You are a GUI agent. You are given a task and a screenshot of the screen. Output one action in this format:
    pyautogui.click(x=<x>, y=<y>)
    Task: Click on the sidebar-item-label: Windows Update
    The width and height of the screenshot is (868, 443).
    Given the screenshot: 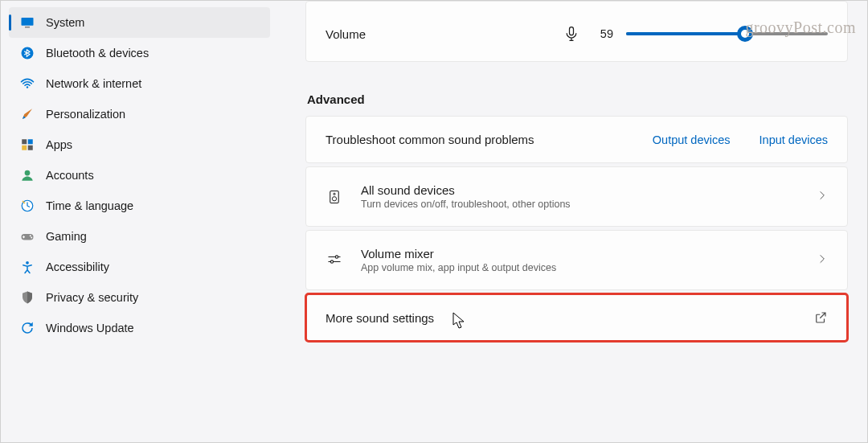 What is the action you would take?
    pyautogui.click(x=90, y=328)
    